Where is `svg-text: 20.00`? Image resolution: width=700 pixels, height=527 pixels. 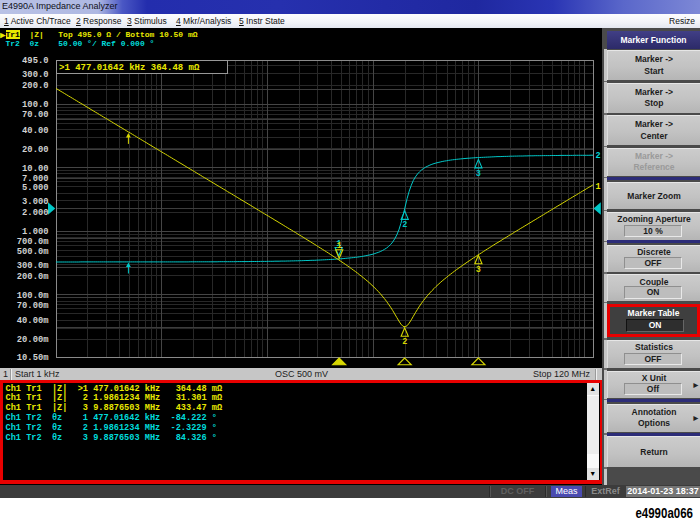
svg-text: 20.00 is located at coordinates (35, 150).